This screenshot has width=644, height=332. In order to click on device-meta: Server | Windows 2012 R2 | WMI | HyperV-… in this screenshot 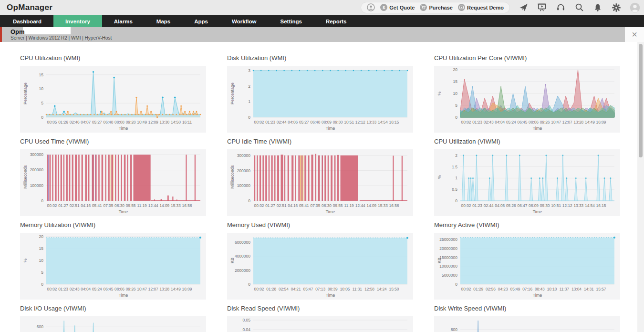, I will do `click(327, 38)`.